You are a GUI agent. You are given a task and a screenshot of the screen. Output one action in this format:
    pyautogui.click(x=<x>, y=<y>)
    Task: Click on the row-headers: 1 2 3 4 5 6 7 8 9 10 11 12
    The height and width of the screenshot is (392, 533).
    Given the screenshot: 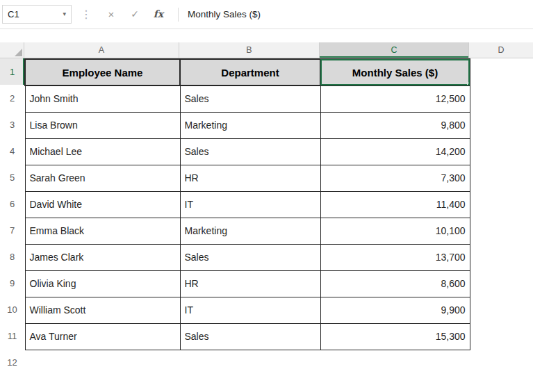 What is the action you would take?
    pyautogui.click(x=13, y=217)
    